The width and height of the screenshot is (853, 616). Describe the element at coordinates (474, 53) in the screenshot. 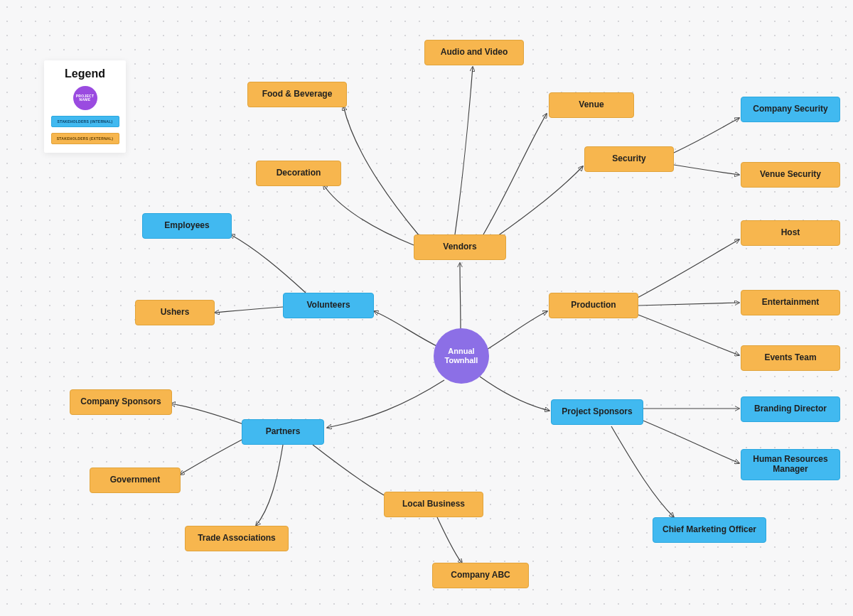

I see `node-audio-video: Audio and Video` at that location.